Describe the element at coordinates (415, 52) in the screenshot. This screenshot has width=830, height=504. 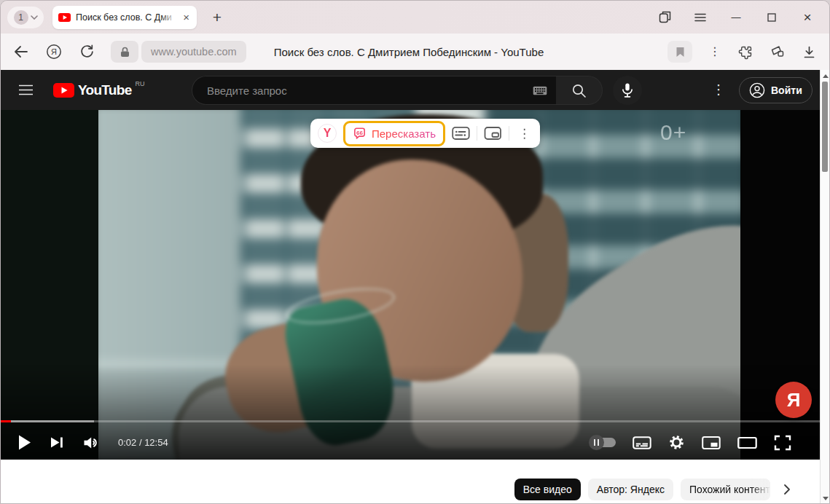
I see `address-bar: Я www.youtube.com Поиск без слов. С Дмит…` at that location.